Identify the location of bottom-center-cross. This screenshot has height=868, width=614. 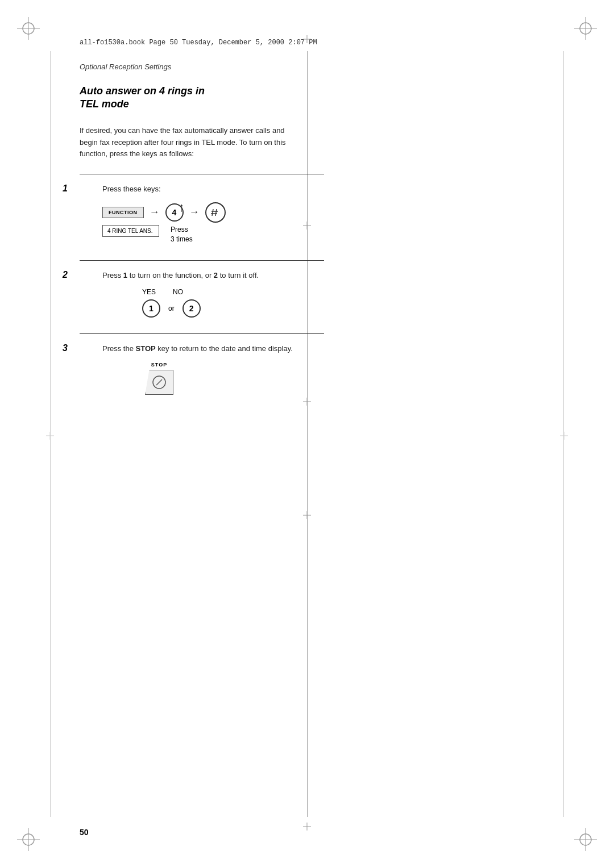
(307, 828).